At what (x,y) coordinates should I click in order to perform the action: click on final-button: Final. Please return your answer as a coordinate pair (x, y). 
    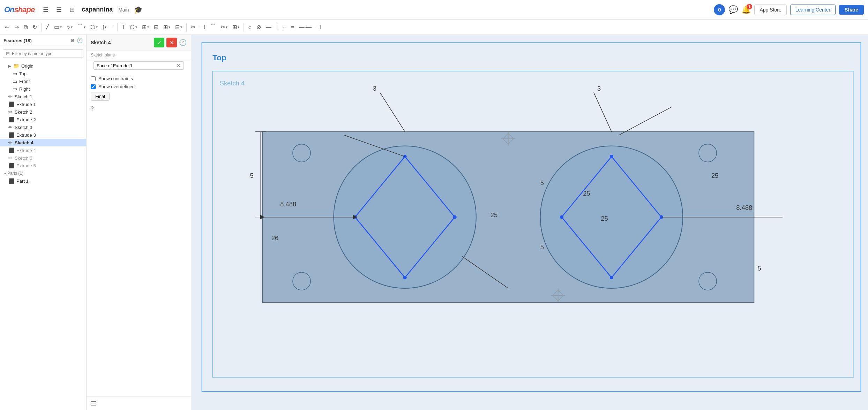
    Looking at the image, I should click on (100, 96).